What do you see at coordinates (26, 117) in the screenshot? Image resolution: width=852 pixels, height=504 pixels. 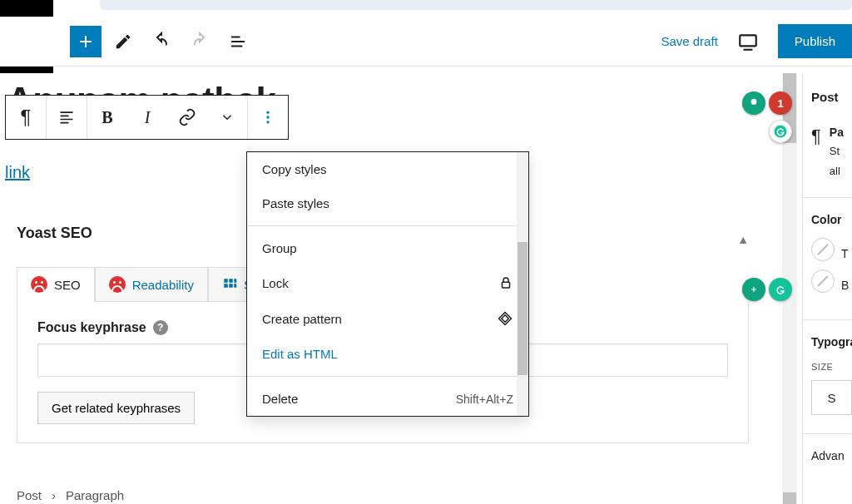 I see `block-type-button: ¶` at bounding box center [26, 117].